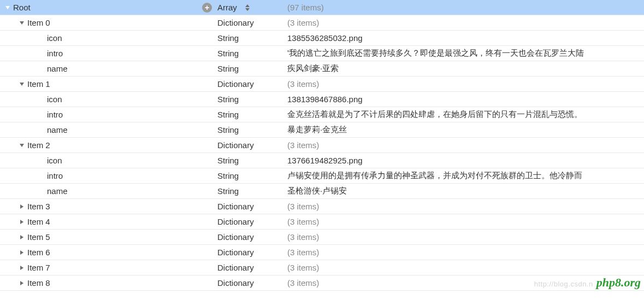 The height and width of the screenshot is (299, 644). What do you see at coordinates (109, 145) in the screenshot?
I see `cell-key: Item 2` at bounding box center [109, 145].